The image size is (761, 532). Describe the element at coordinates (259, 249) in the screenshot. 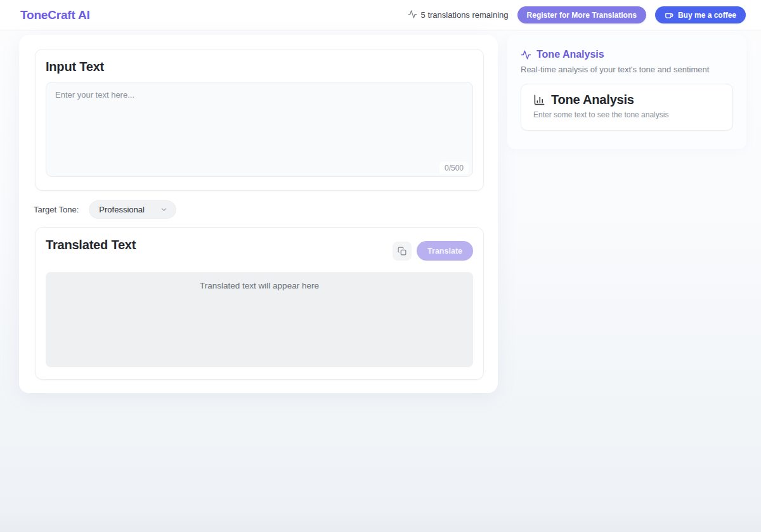

I see `translated-text-header: Translated Text Translate` at that location.